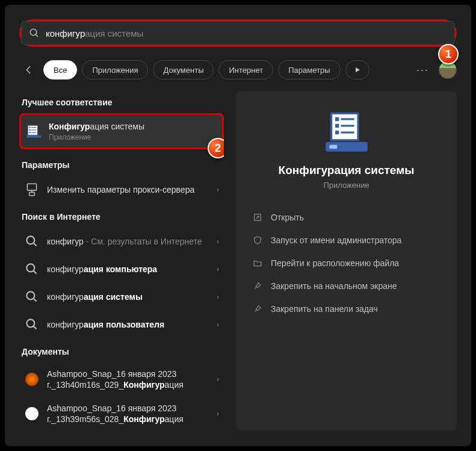 Image resolution: width=476 pixels, height=451 pixels. What do you see at coordinates (347, 170) in the screenshot?
I see `details-title: Конфигурация системы` at bounding box center [347, 170].